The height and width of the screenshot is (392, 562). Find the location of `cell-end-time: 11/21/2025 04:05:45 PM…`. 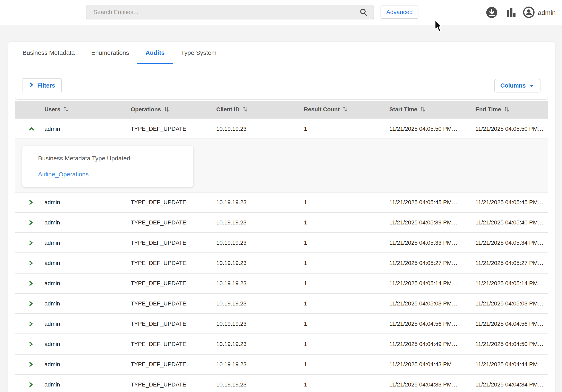

cell-end-time: 11/21/2025 04:05:45 PM… is located at coordinates (509, 202).